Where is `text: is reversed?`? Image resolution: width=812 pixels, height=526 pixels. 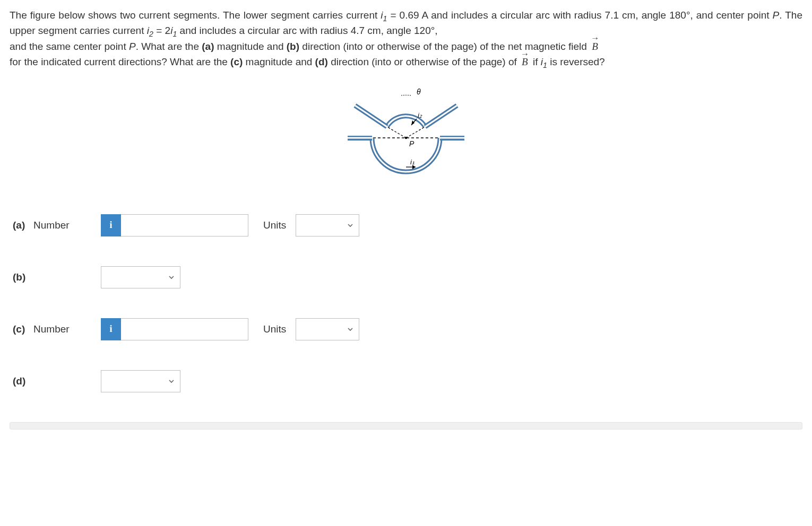 text: is reversed? is located at coordinates (576, 62).